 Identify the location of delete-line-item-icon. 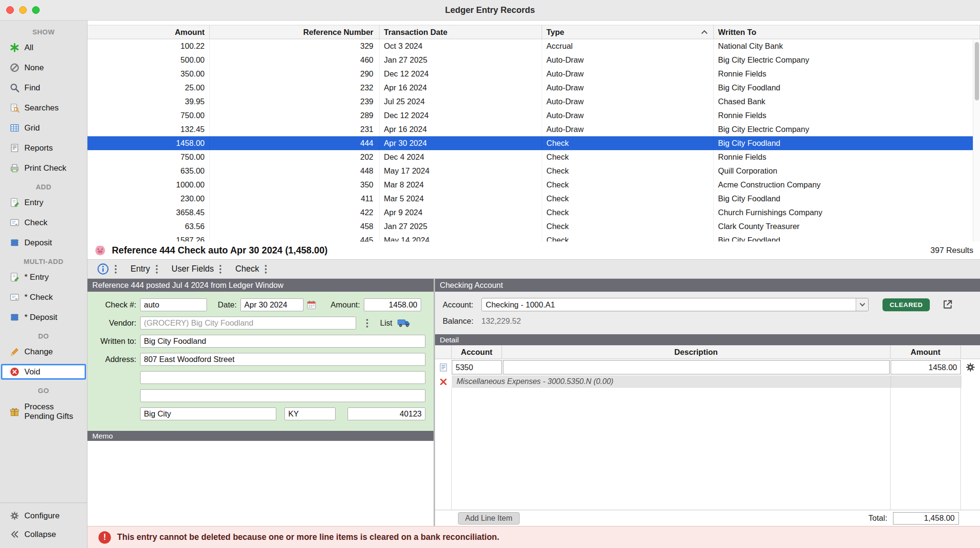
(444, 382).